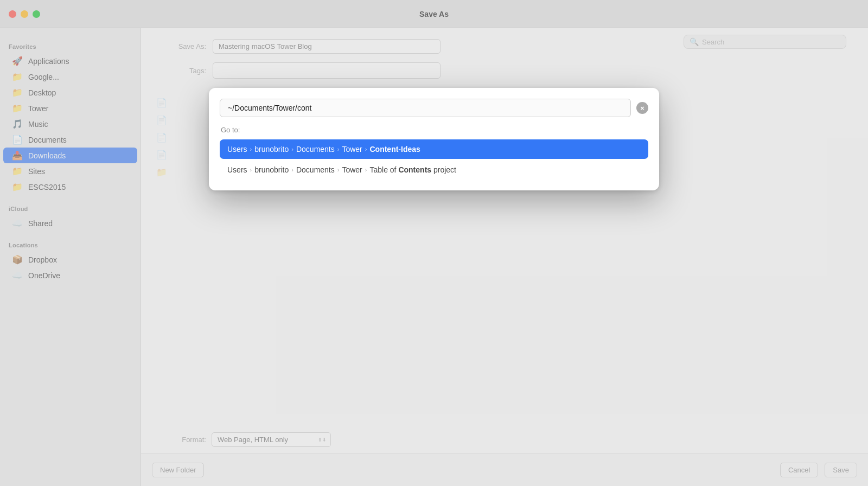 This screenshot has width=868, height=486. Describe the element at coordinates (434, 159) in the screenshot. I see `goto-results: Users › brunobrito › Documents › Tower ›…` at that location.